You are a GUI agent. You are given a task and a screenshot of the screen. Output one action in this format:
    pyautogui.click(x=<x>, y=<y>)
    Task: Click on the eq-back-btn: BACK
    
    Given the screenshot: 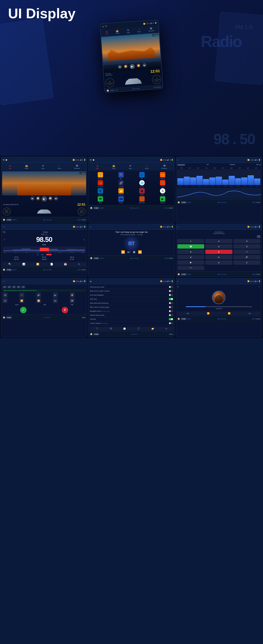 What is the action you would take?
    pyautogui.click(x=258, y=202)
    